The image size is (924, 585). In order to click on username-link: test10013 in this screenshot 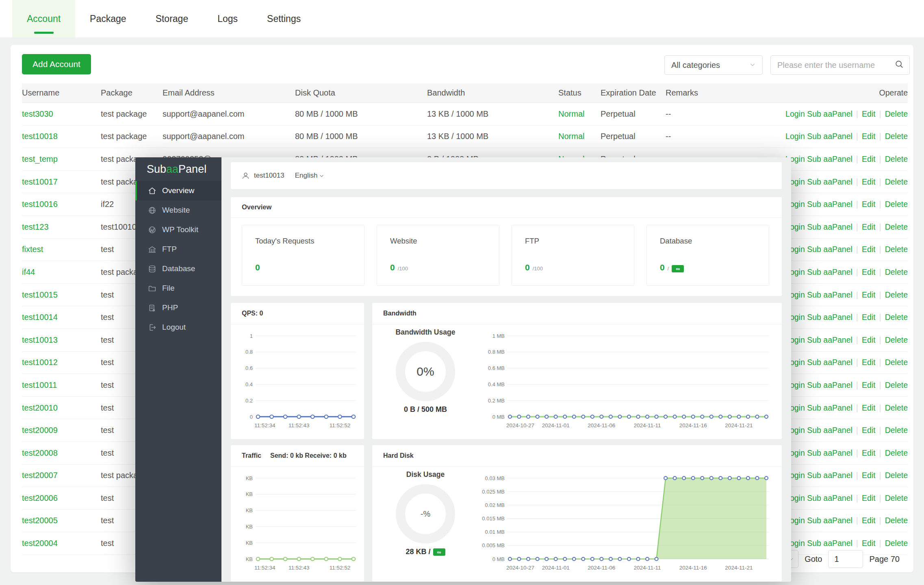, I will do `click(40, 340)`.